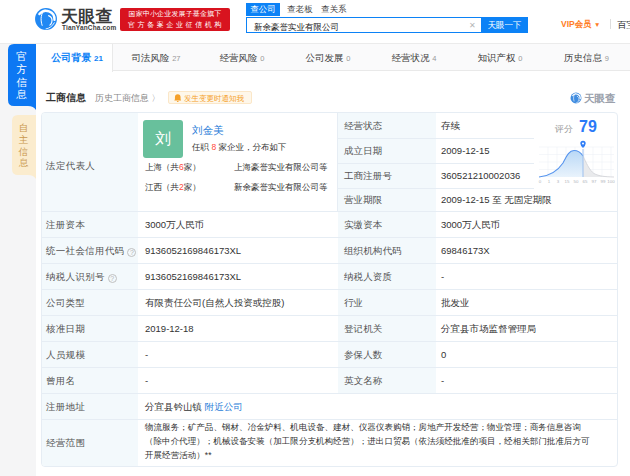 Image resolution: width=630 pixels, height=476 pixels. What do you see at coordinates (540, 182) in the screenshot?
I see `svg-text: 0` at bounding box center [540, 182].